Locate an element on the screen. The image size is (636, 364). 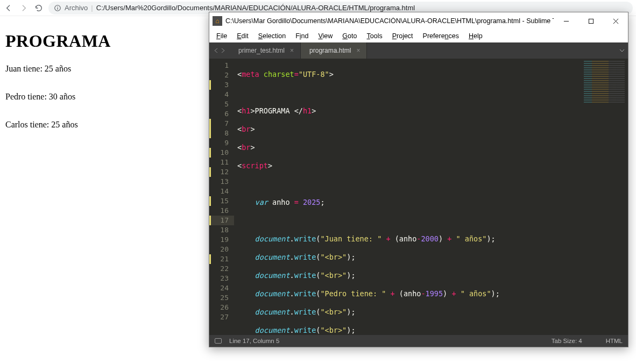
menu-bar: File Edit Selection Find View Goto Tools… is located at coordinates (419, 36).